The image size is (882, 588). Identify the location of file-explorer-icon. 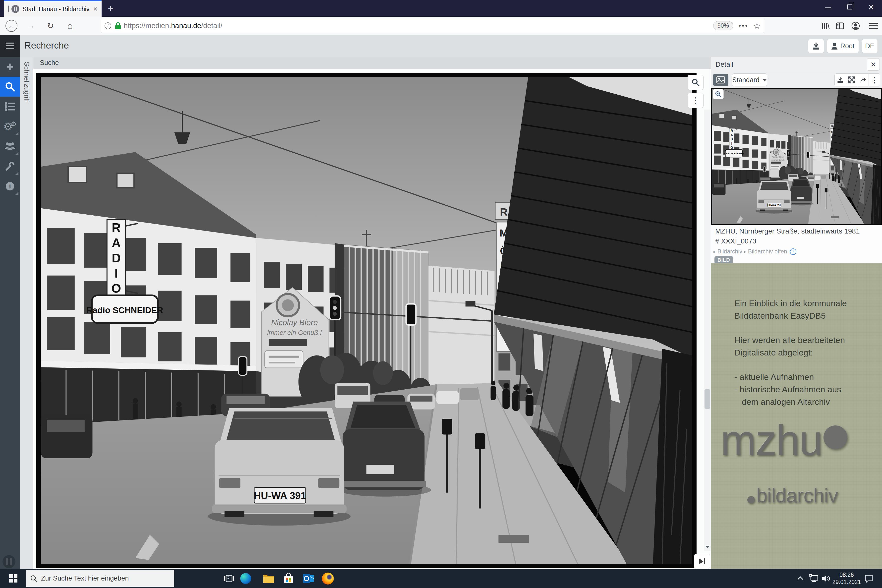
(268, 578).